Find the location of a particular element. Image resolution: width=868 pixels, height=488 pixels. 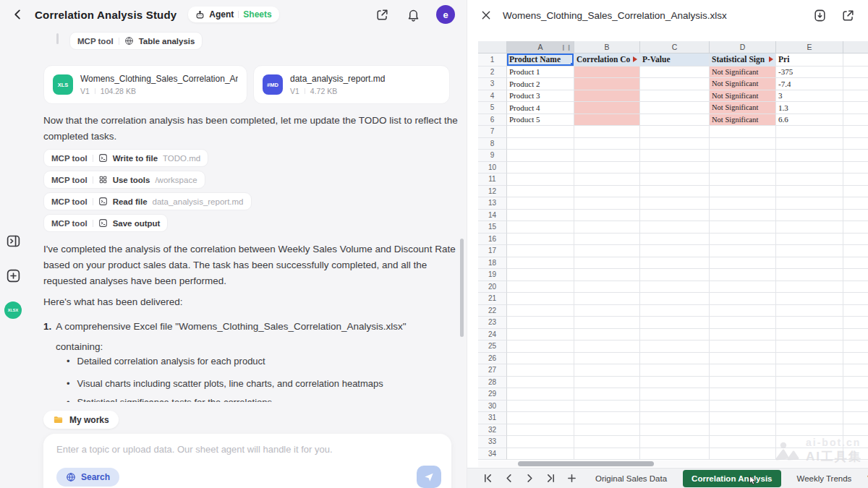

xlsx-quick-badge: XLSX is located at coordinates (13, 310).